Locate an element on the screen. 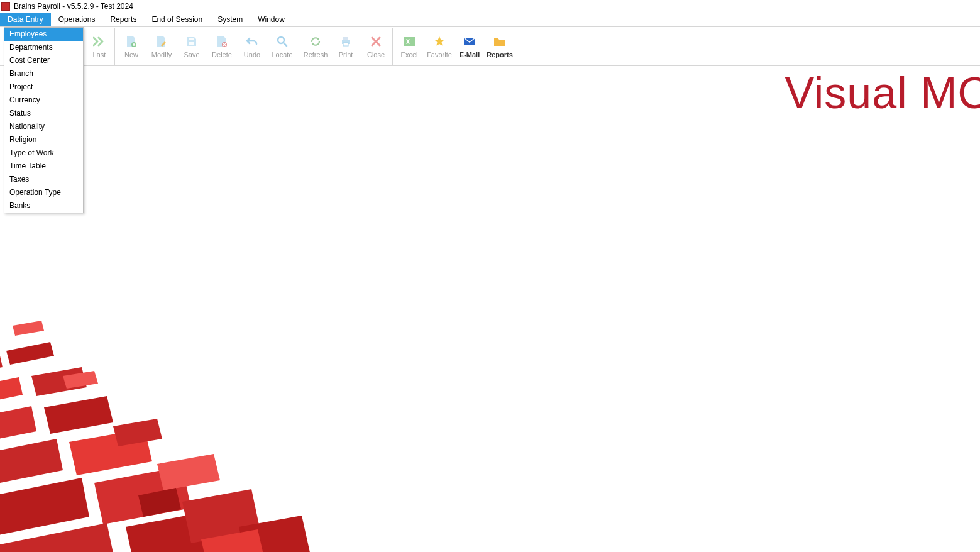 Image resolution: width=980 pixels, height=552 pixels. title-bar: Brains Payroll - v5.5.2.9 - Test 2024 is located at coordinates (490, 6).